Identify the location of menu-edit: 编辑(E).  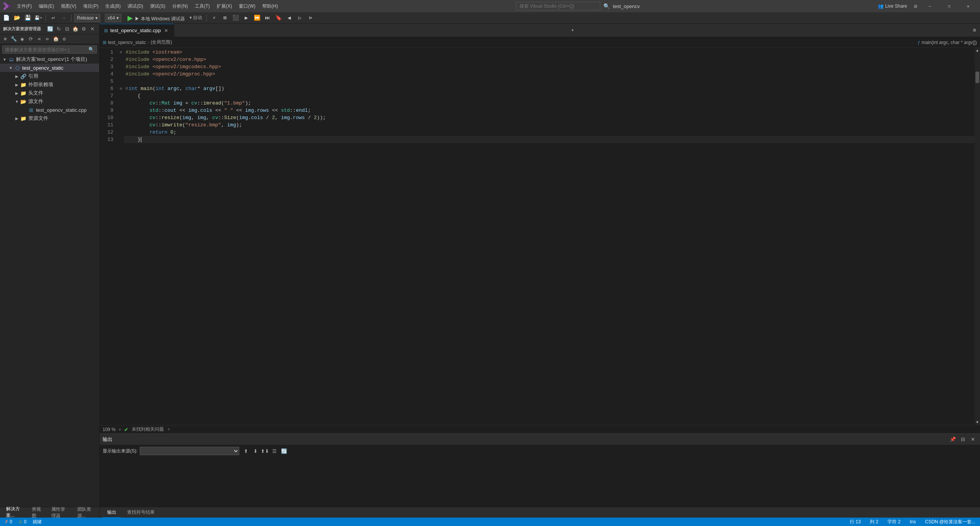
(46, 6).